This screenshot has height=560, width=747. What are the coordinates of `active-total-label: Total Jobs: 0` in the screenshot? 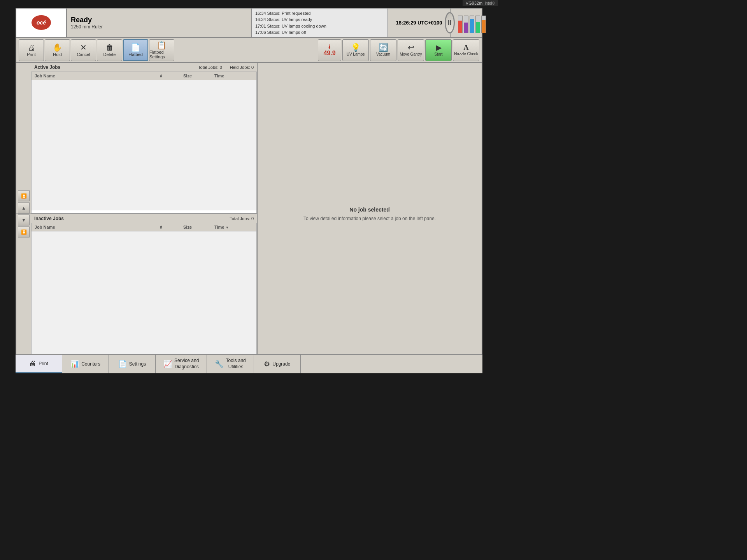 It's located at (210, 67).